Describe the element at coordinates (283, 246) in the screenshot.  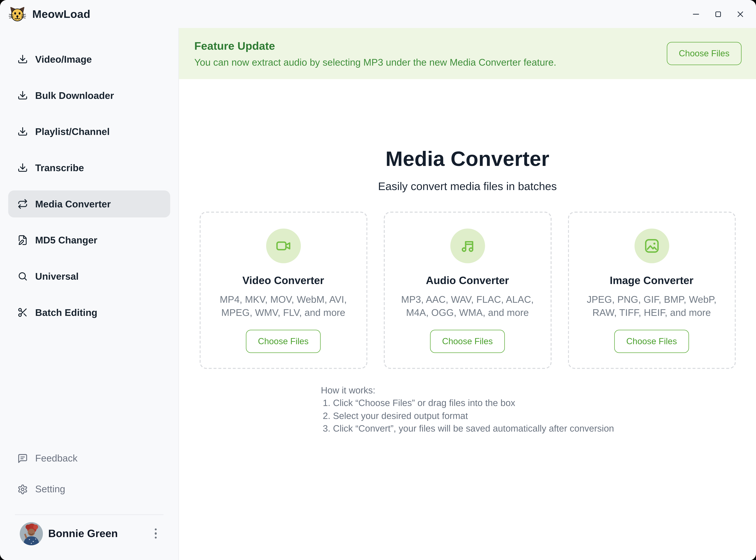
I see `video-icon-circle` at that location.